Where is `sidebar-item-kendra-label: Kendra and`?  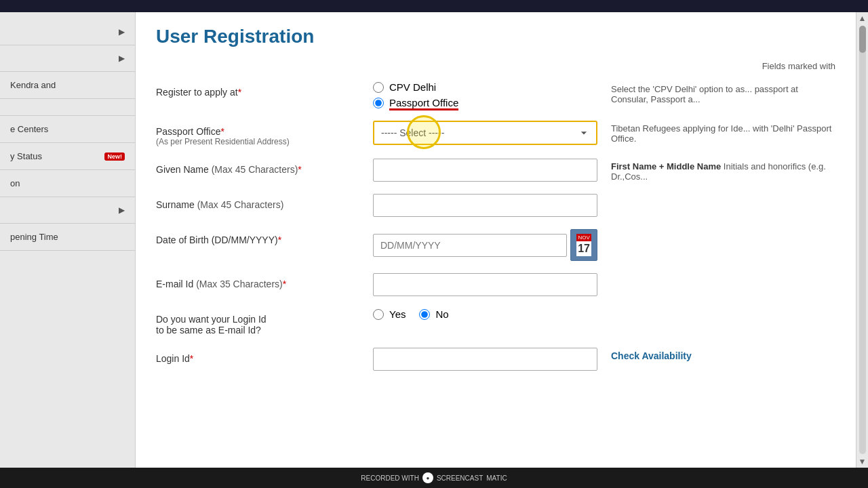
sidebar-item-kendra-label: Kendra and is located at coordinates (68, 85).